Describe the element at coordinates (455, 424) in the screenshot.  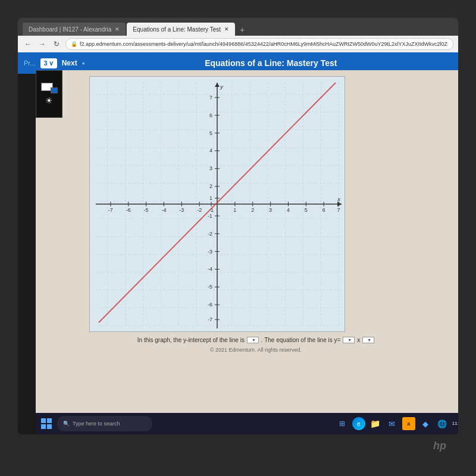
I see `taskbar-clock: 11:22 PM` at that location.